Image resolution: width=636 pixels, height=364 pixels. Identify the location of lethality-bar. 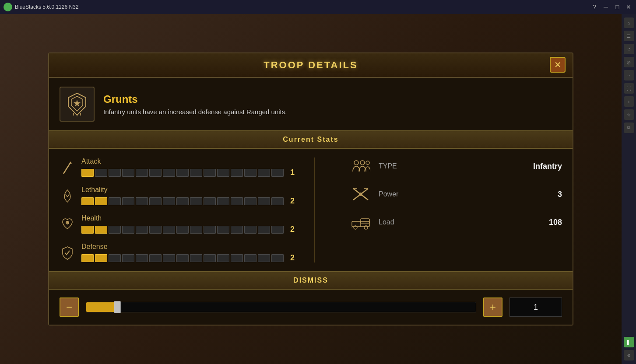
(183, 201).